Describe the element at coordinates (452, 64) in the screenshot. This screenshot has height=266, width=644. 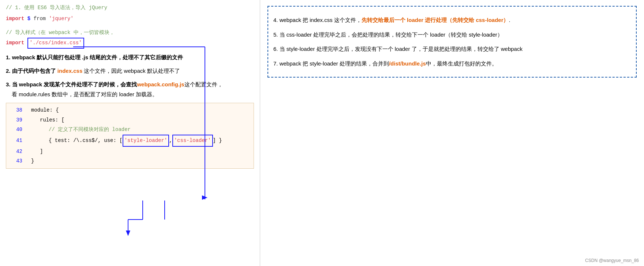
I see `right-item-7: 7. webpack 把 style-loader 处理的结果，合并到/dist…` at that location.